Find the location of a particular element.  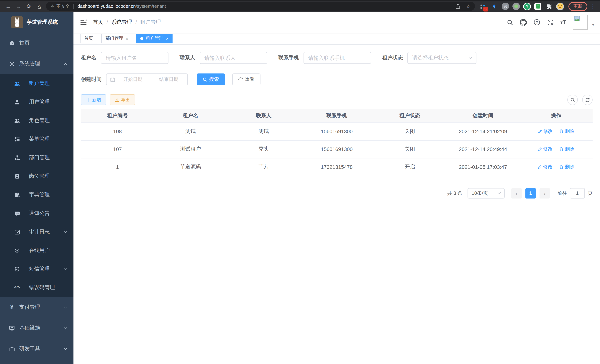

toggle-search-button is located at coordinates (573, 100).